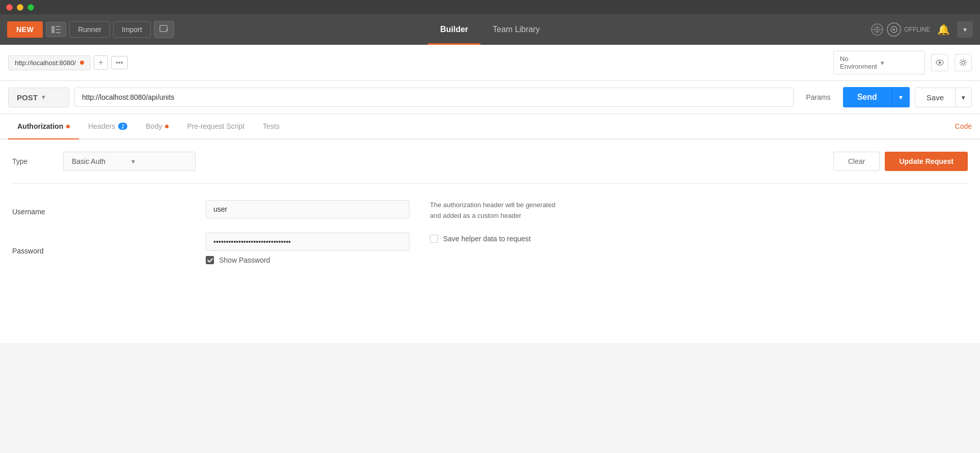 The height and width of the screenshot is (453, 980). What do you see at coordinates (917, 30) in the screenshot?
I see `offline-label: OFFLINE` at bounding box center [917, 30].